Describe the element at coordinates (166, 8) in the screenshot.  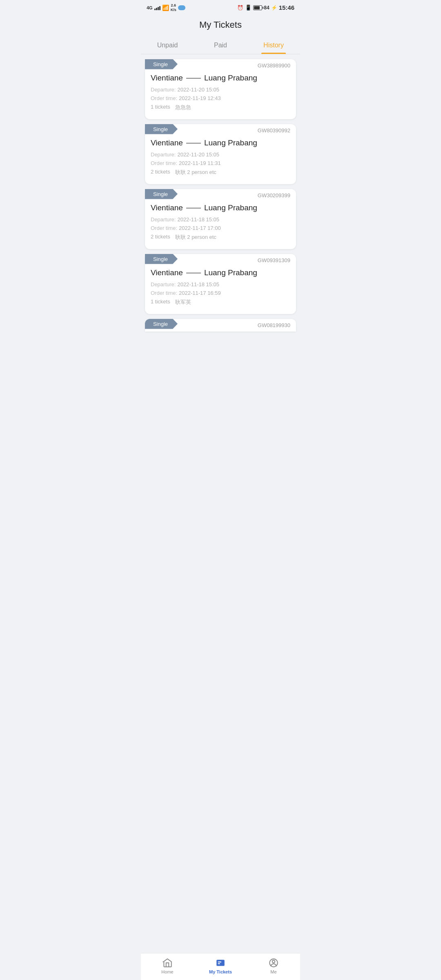
I see `status-left: 4G 📶 2.6 K/s` at that location.